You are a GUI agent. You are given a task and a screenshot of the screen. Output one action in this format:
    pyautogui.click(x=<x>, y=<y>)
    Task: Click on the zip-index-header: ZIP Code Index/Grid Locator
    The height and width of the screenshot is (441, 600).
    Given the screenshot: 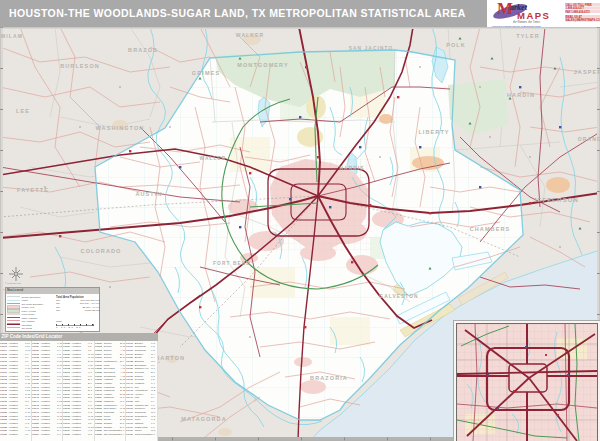 What is the action you would take?
    pyautogui.click(x=79, y=337)
    